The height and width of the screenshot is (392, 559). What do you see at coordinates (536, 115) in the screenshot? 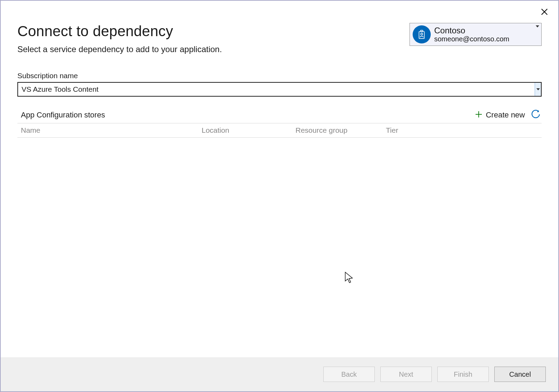
I see `refresh-icon` at bounding box center [536, 115].